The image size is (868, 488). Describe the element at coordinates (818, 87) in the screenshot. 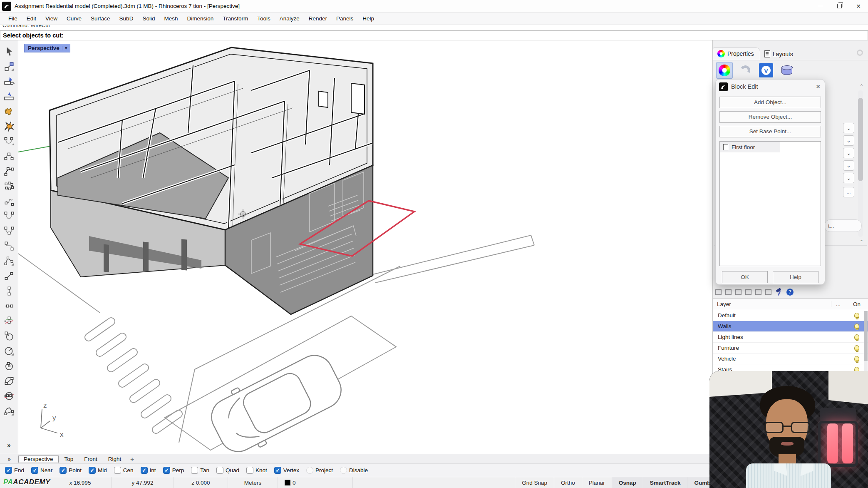

I see `close-icon: ✕` at that location.